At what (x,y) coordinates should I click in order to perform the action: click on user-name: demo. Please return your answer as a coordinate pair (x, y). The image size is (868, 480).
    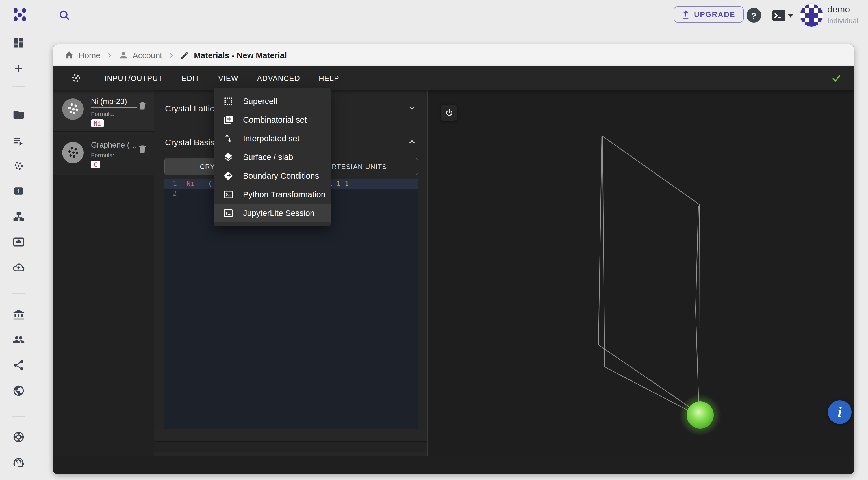
    Looking at the image, I should click on (838, 9).